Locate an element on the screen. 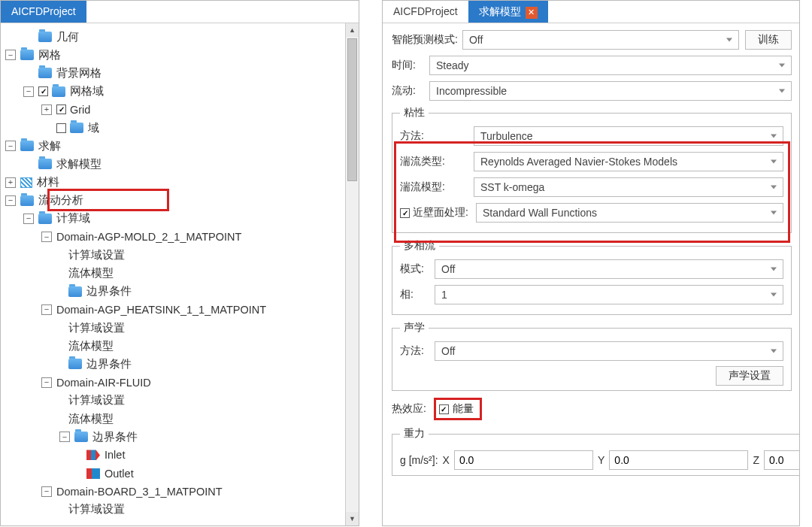 This screenshot has height=527, width=812. tree-node-d3: −Domain-AIR-FLUID is located at coordinates (182, 383).